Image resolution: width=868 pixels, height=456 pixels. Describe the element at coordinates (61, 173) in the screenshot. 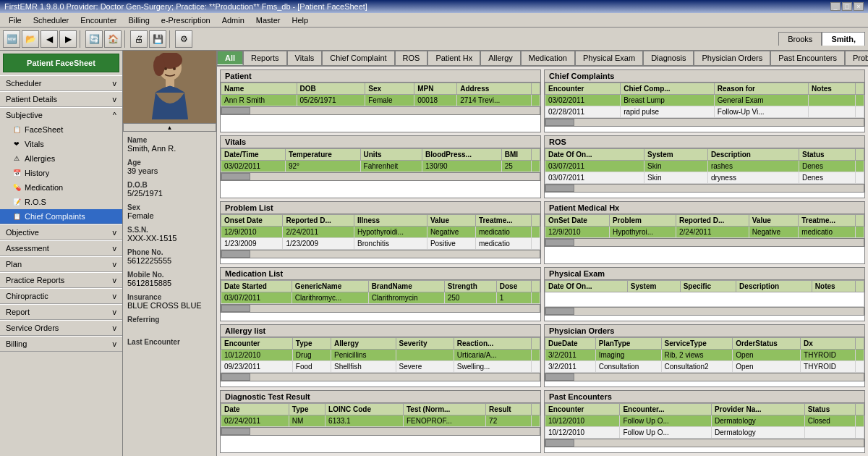

I see `sidebar-item-history: 📅 History` at that location.